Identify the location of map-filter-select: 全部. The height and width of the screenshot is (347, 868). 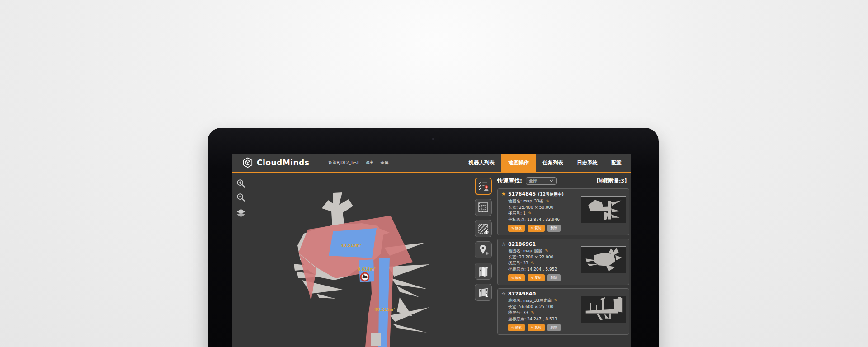
(541, 181).